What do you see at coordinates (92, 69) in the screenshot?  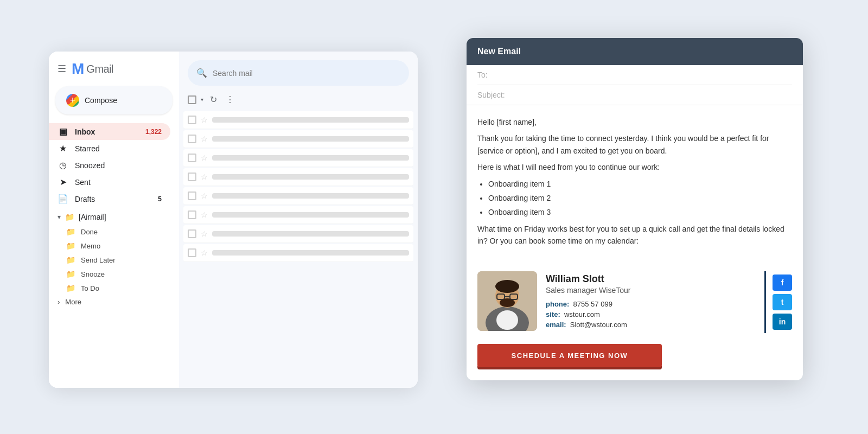 I see `gmail-logo: M Gmail` at bounding box center [92, 69].